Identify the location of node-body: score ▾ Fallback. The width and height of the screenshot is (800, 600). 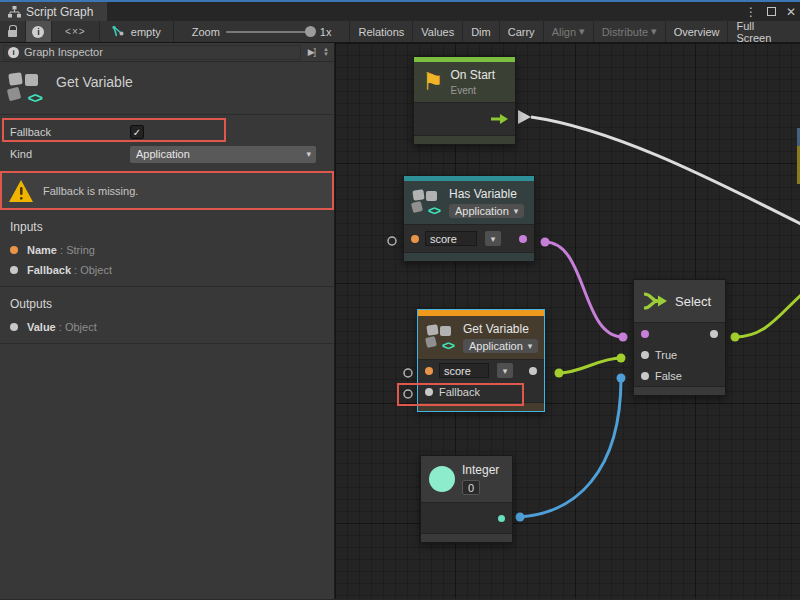
(481, 380).